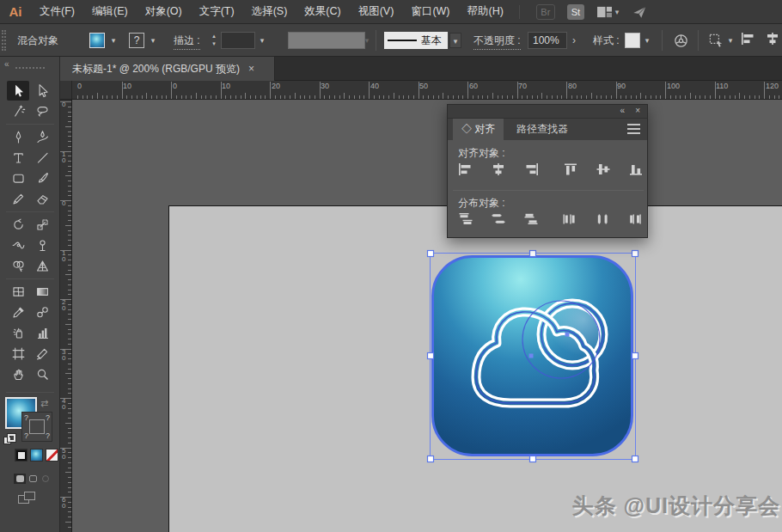 This screenshot has height=532, width=782. Describe the element at coordinates (486, 12) in the screenshot. I see `menu-item-9: 帮助(H)` at that location.